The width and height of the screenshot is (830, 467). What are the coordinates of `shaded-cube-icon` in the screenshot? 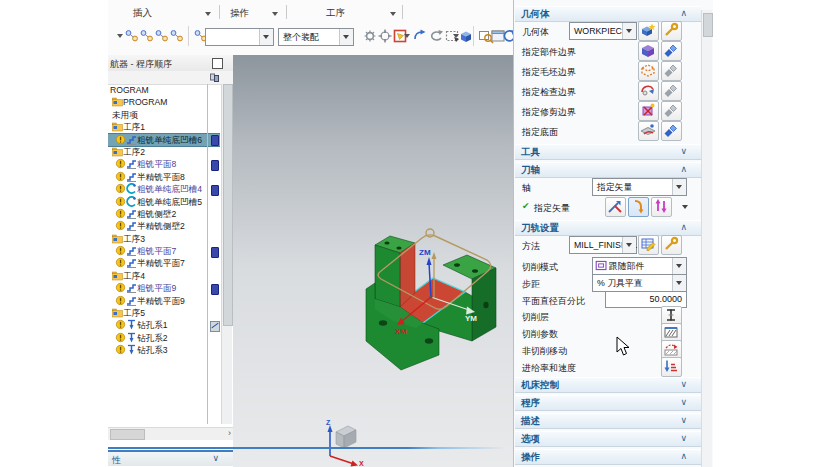 It's located at (466, 36).